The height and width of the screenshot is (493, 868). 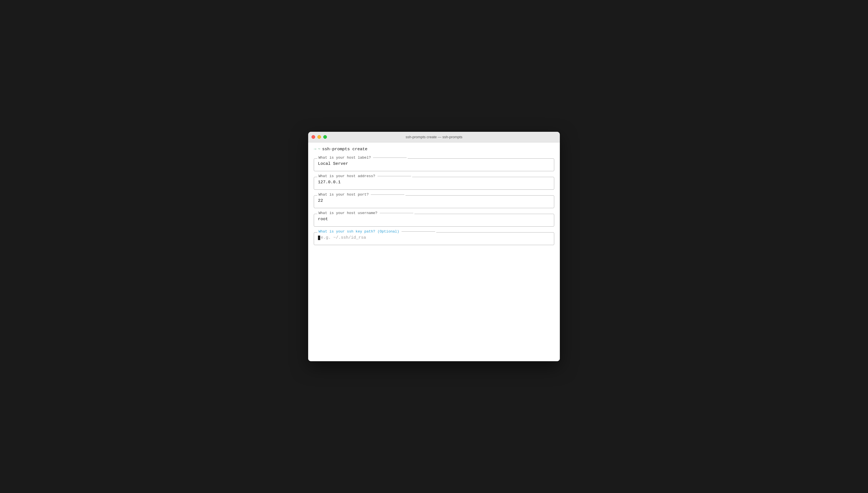 I want to click on form-fields: What is your host label?Local ServerWhat…, so click(x=434, y=202).